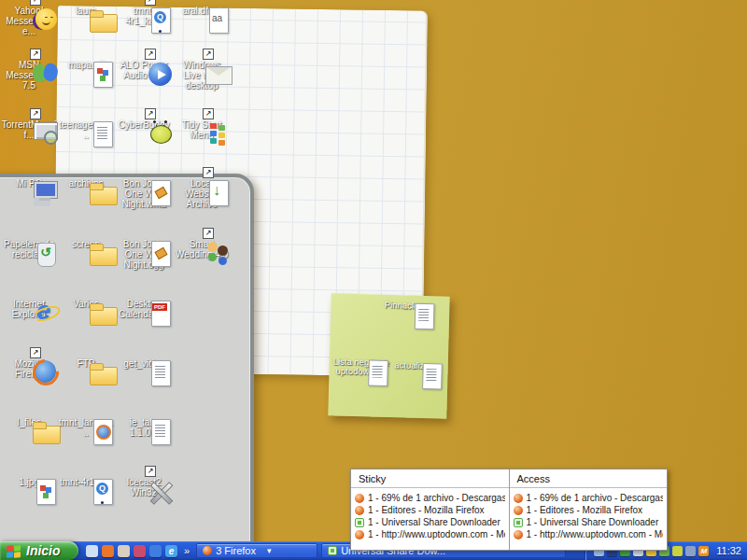  Describe the element at coordinates (86, 130) in the screenshot. I see `desktop-icon: ↗ teenagemuz...` at that location.